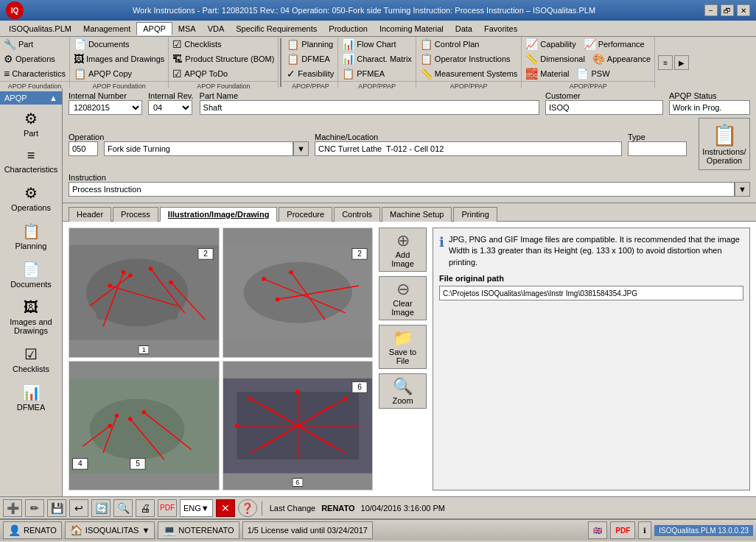 Image resolution: width=756 pixels, height=542 pixels. What do you see at coordinates (623, 530) in the screenshot?
I see `taskbar-pdf: PDF` at bounding box center [623, 530].